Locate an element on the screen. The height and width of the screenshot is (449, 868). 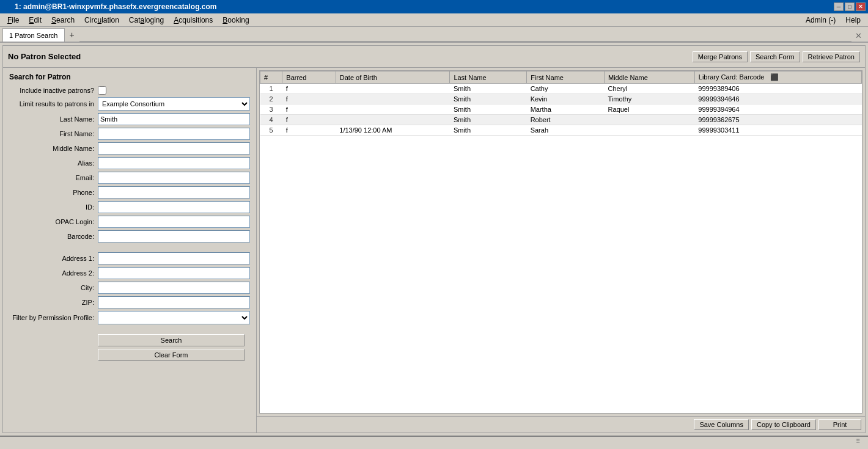
menu-edit: Edit is located at coordinates (35, 20).